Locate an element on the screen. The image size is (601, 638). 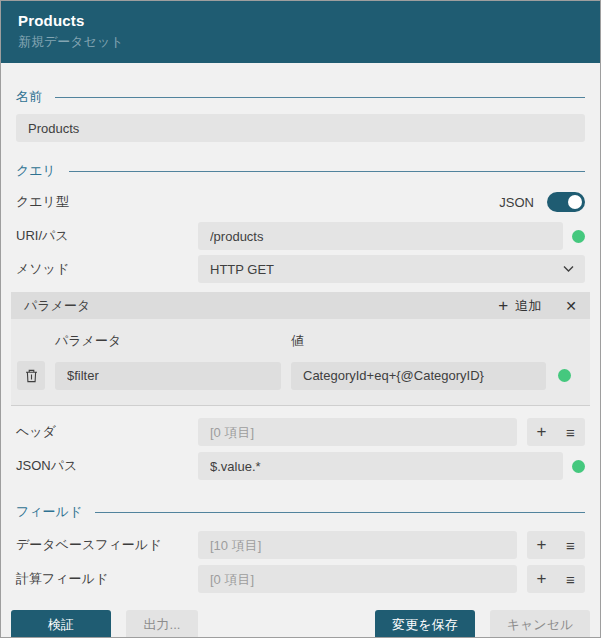
headers-actions: + ≡ is located at coordinates (556, 432).